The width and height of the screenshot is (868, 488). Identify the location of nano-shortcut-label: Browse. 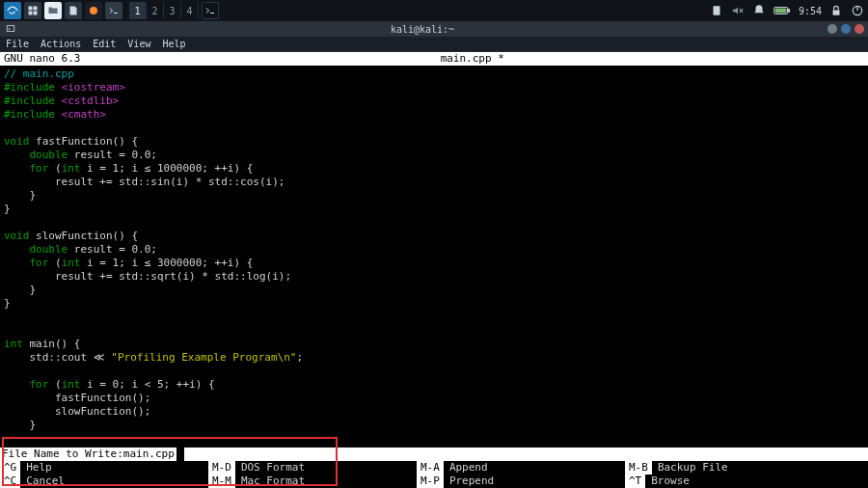
(670, 481).